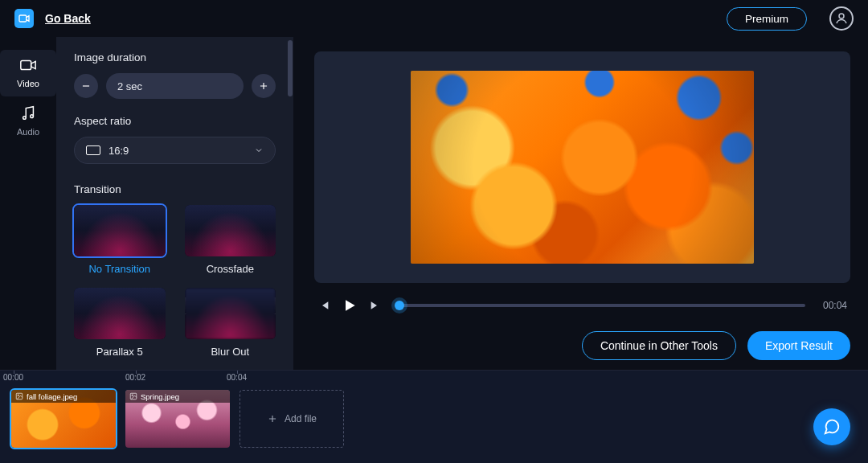 Image resolution: width=868 pixels, height=463 pixels. I want to click on chat-icon, so click(832, 427).